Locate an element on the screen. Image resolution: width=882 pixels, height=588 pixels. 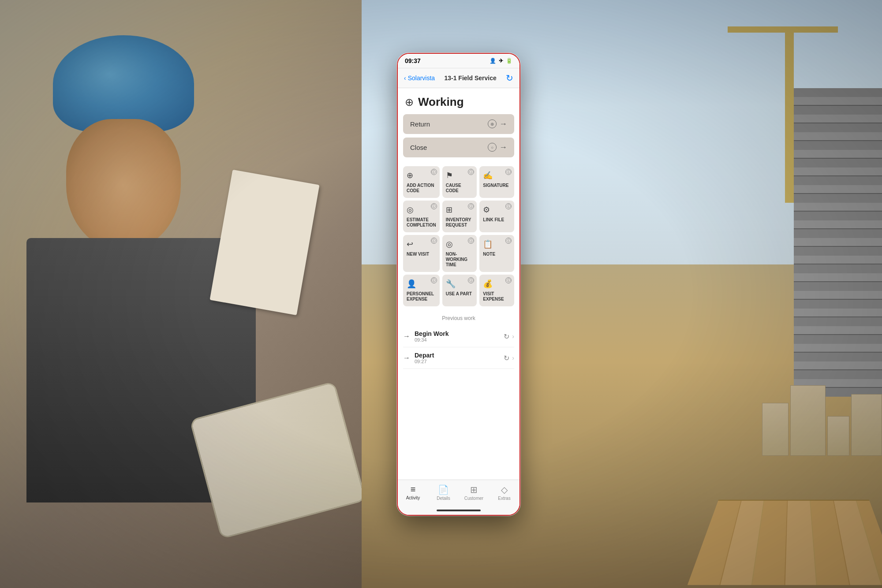
tile-info-icon-signature: ⓘ is located at coordinates (508, 172).